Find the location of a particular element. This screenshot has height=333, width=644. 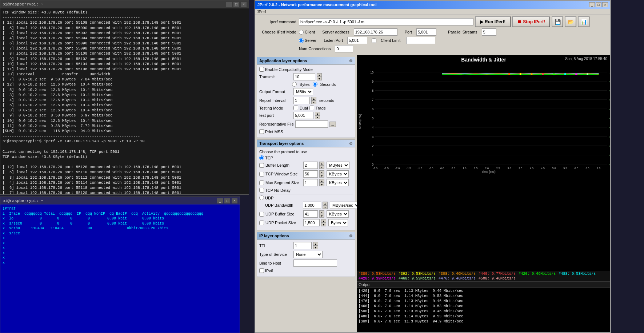

transport-layer-close: ⊗ is located at coordinates (351, 143).